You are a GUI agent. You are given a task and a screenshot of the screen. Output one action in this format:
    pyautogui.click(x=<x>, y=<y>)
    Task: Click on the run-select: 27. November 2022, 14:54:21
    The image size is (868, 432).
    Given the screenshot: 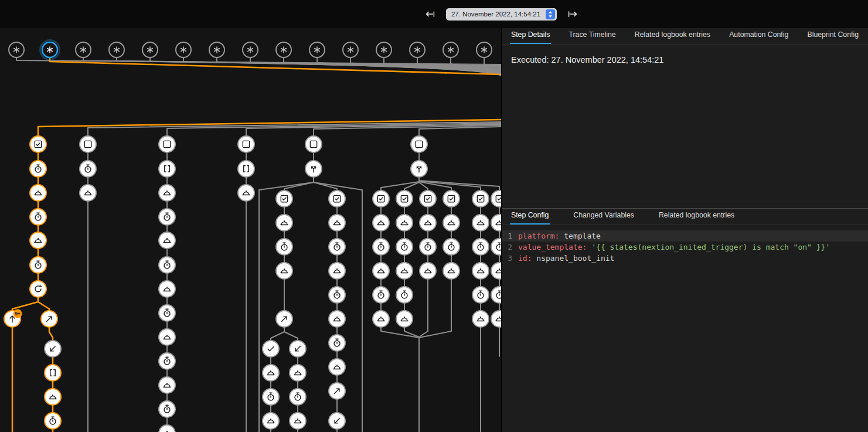 What is the action you would take?
    pyautogui.click(x=502, y=14)
    